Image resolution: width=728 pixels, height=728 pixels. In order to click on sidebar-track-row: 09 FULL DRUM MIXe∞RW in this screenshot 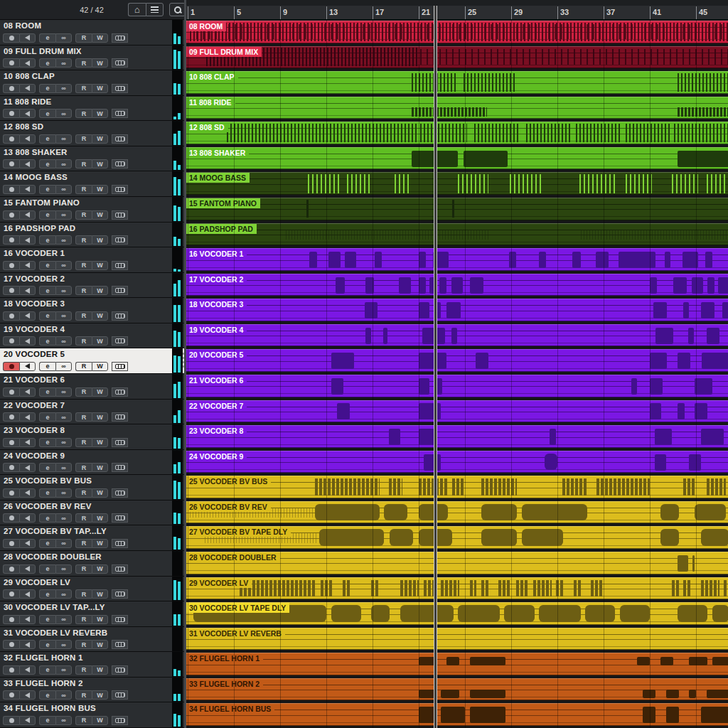, I will do `click(92, 58)`.